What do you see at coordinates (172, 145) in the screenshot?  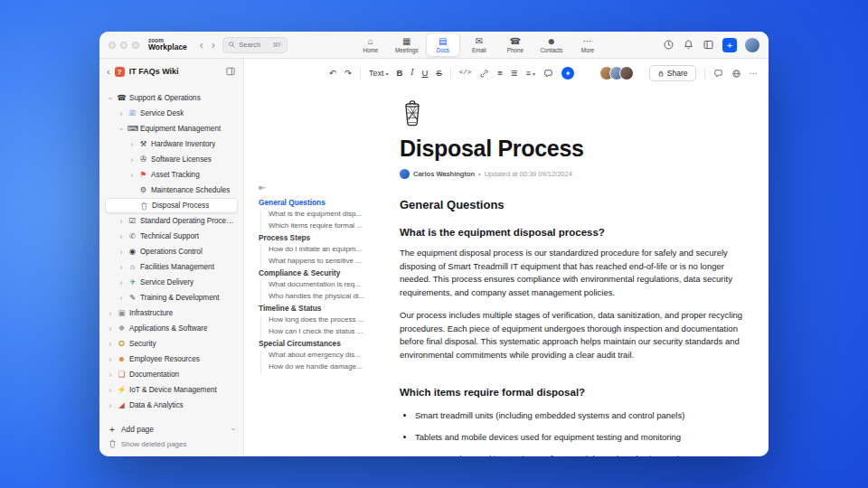 I see `sidebar-item-hardware-inventory: ›⚒Hardware Inventory` at bounding box center [172, 145].